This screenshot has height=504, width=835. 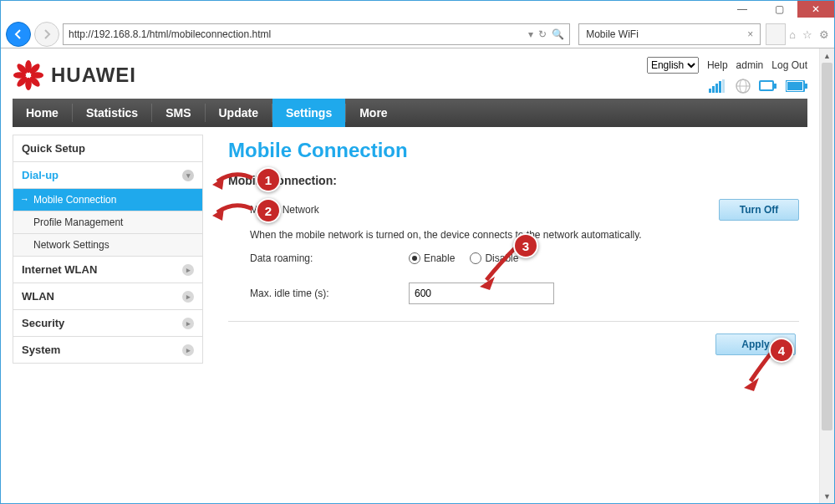 What do you see at coordinates (108, 176) in the screenshot?
I see `sidebar-item-dialup: Dial-up▾` at bounding box center [108, 176].